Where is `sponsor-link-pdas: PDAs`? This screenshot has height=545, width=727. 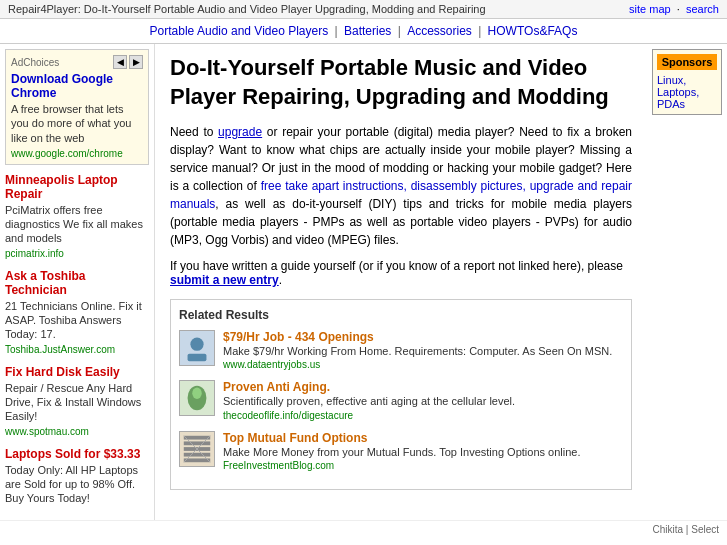 sponsor-link-pdas: PDAs is located at coordinates (687, 104).